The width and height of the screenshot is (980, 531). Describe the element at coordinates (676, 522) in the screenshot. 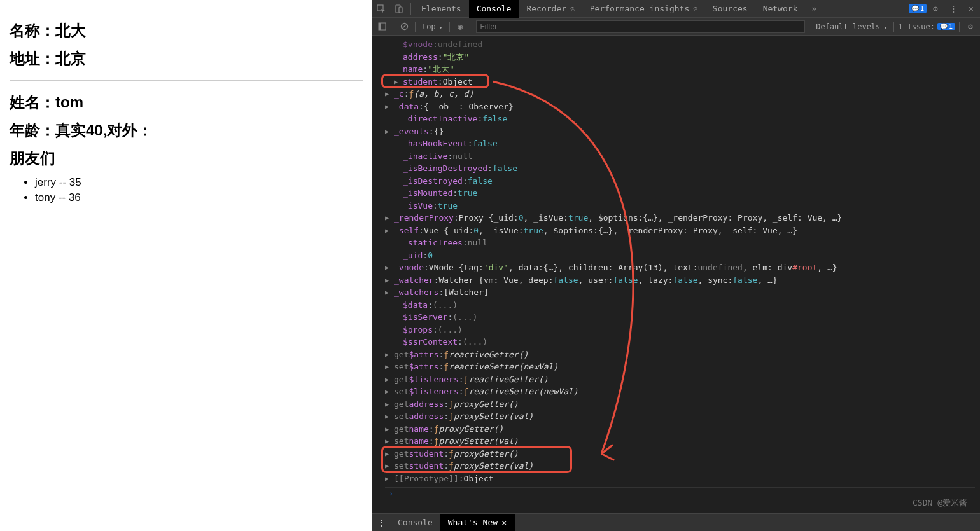

I see `devtools-drawer-tabs: ⋮ Console What's New×` at that location.